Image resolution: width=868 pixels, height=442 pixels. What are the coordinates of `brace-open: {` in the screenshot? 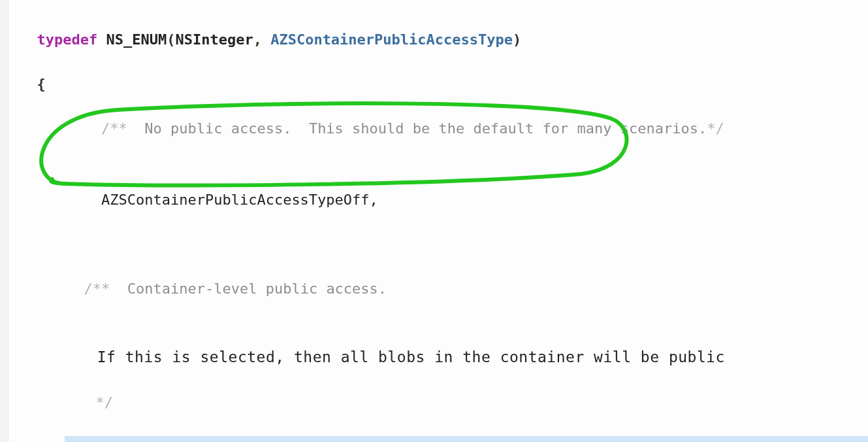 It's located at (42, 84).